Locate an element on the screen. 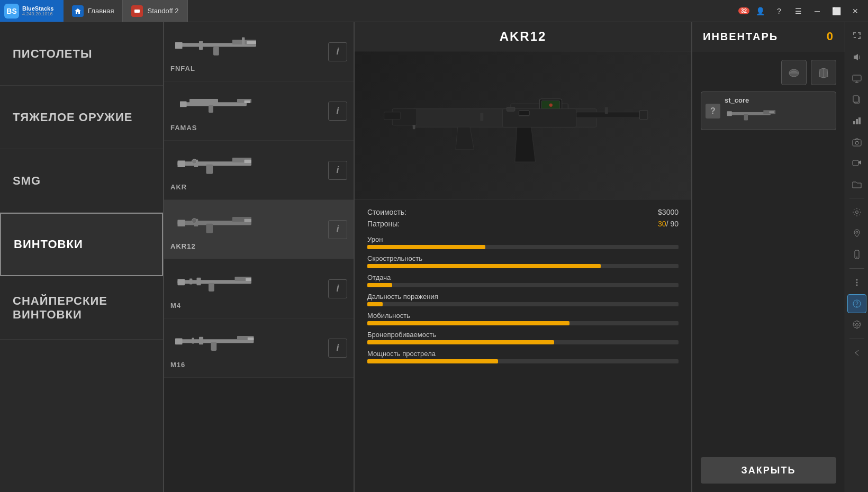  sidebar-icons is located at coordinates (856, 257).